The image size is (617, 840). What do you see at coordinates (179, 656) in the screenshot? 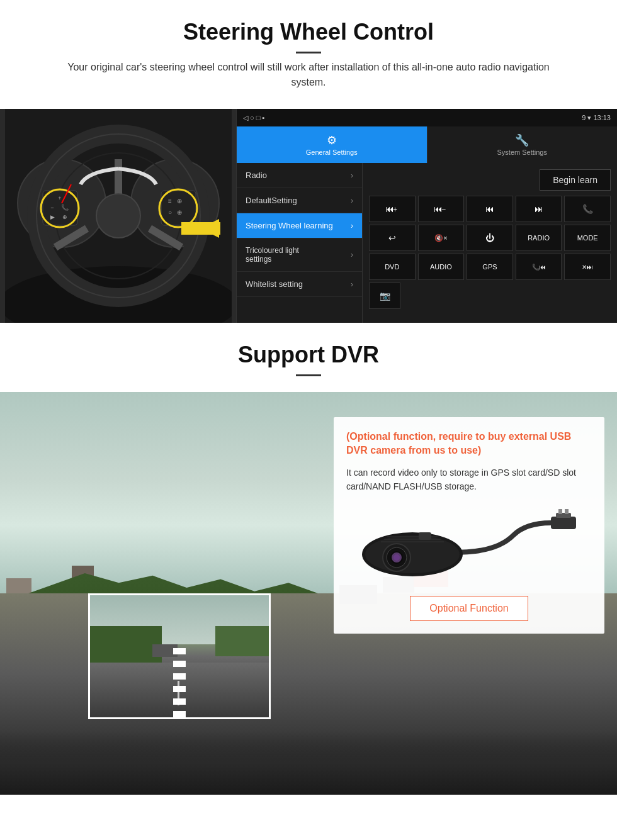
I see `dvr-inset-photo` at bounding box center [179, 656].